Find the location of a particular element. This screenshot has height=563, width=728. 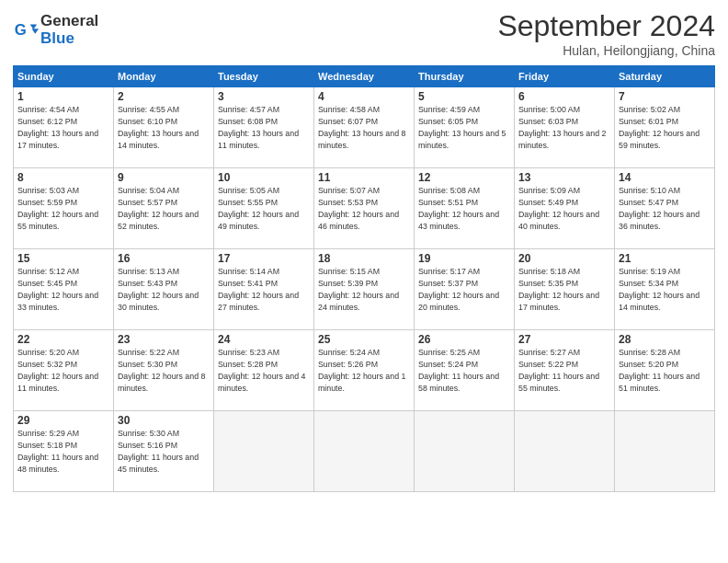

table-row: 20 Sunrise: 5:18 AMSunset: 5:35 PMDaylig… is located at coordinates (564, 290).